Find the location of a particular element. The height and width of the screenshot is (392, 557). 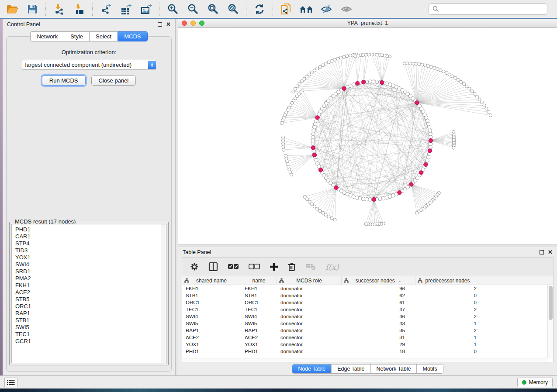

mcds-result-item: STB5 is located at coordinates (91, 299).